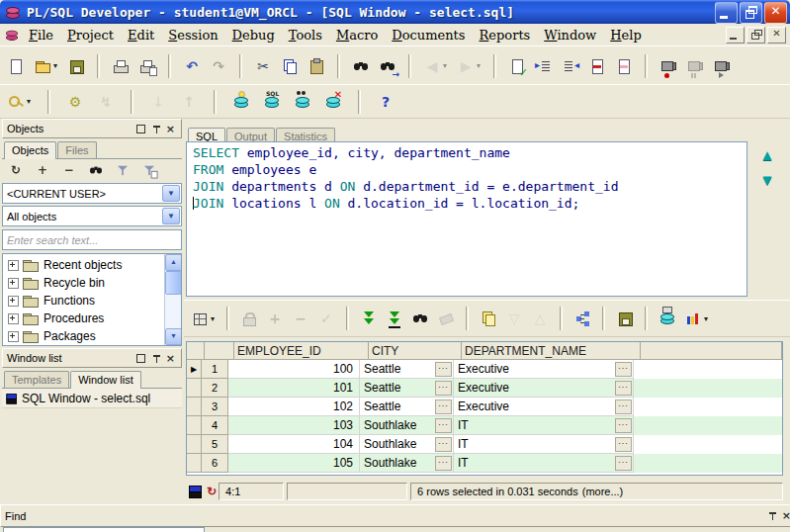  Describe the element at coordinates (92, 283) in the screenshot. I see `tree-item-recycle-bin: Recycle bin` at that location.